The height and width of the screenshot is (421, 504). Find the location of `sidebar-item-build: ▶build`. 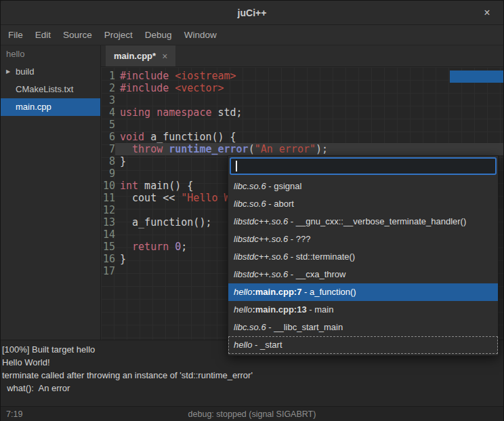

sidebar-item-build: ▶build is located at coordinates (50, 72).